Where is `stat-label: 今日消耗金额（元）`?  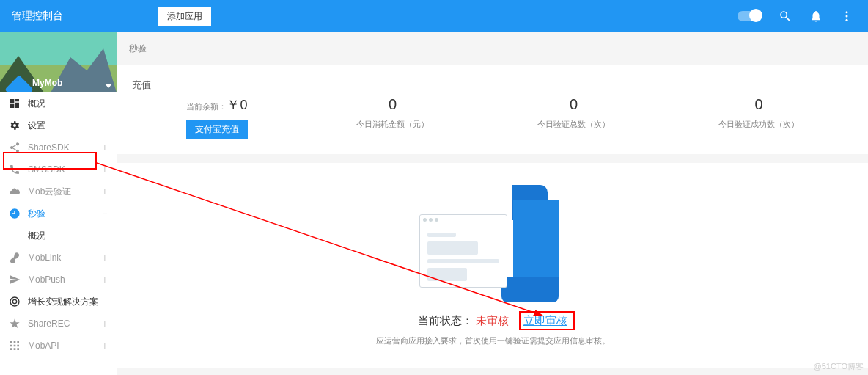 stat-label: 今日消耗金额（元） is located at coordinates (393, 125).